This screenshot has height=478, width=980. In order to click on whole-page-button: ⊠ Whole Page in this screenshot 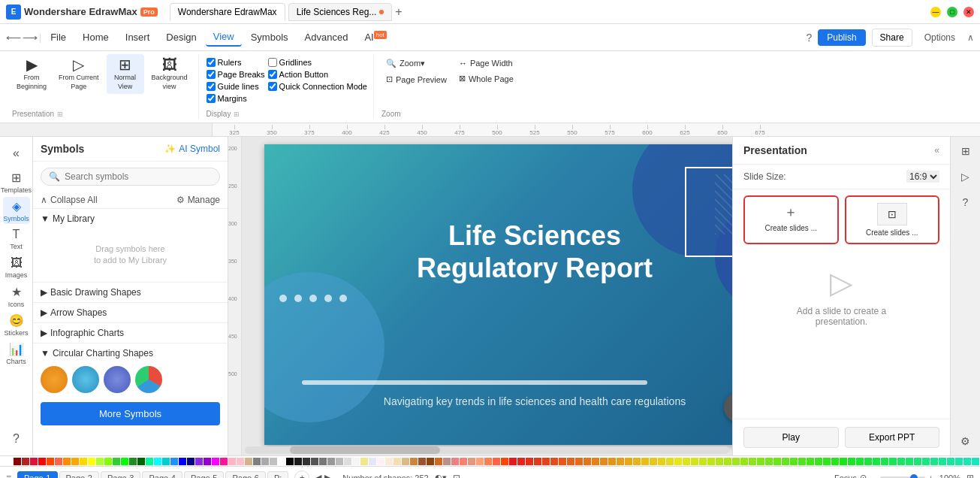, I will do `click(487, 78)`.